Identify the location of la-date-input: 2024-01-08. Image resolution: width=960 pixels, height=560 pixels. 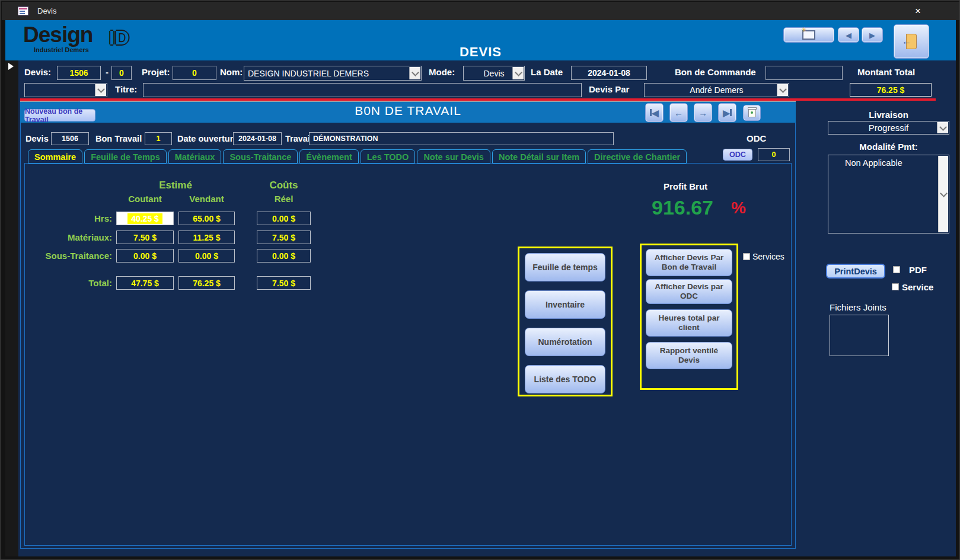
(609, 73).